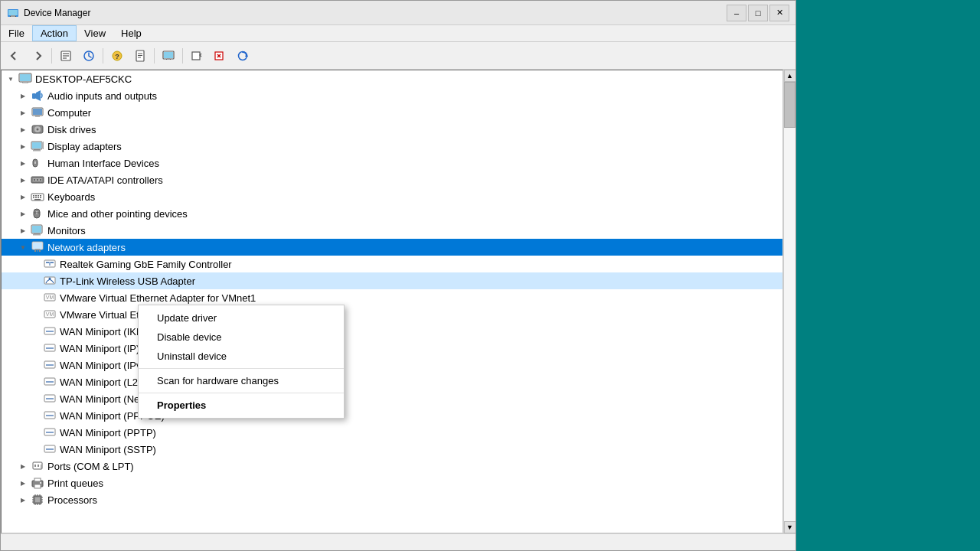 The height and width of the screenshot is (551, 980). What do you see at coordinates (241, 381) in the screenshot?
I see `ctx-scan-hardware: Scan for hardware changes` at bounding box center [241, 381].